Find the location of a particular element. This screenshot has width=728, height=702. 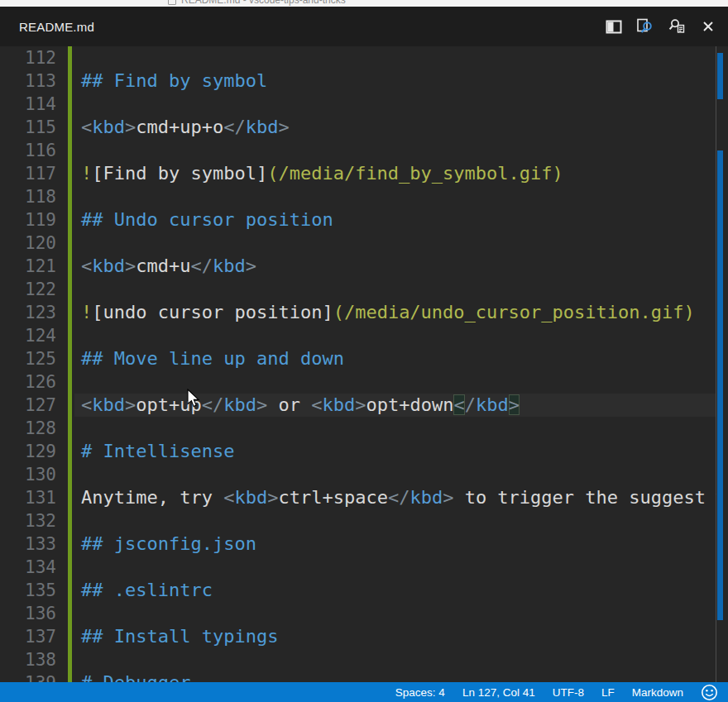

line-number: 133 is located at coordinates (28, 544).